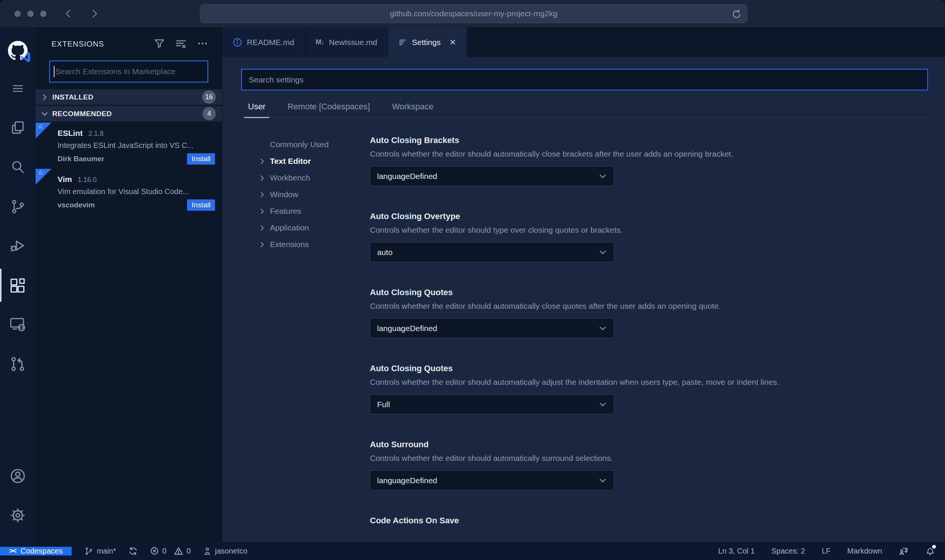 The image size is (945, 560). Describe the element at coordinates (18, 51) in the screenshot. I see `github-codespaces-logo` at that location.